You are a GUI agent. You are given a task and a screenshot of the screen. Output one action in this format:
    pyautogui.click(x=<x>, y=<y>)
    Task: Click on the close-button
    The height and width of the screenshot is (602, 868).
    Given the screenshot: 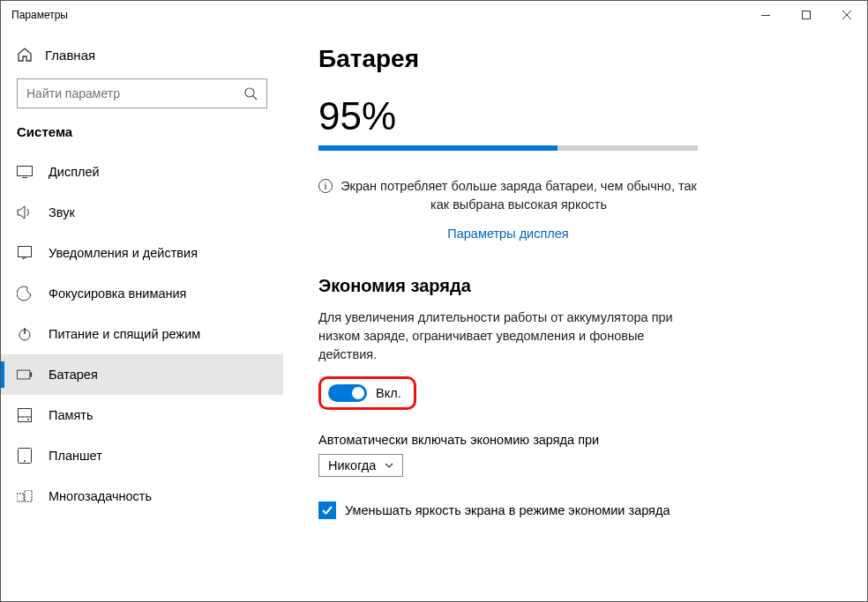 What is the action you would take?
    pyautogui.click(x=847, y=15)
    